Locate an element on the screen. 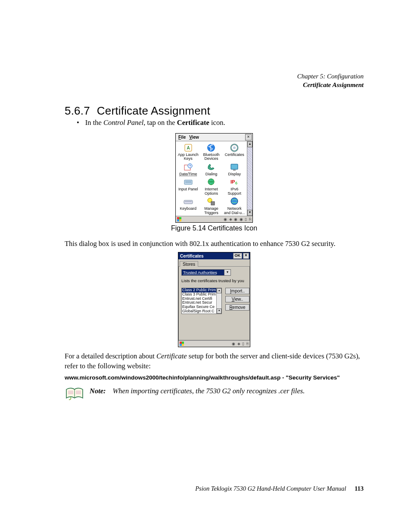 The width and height of the screenshot is (411, 532). paragraph-1: This dialog box is used in conjunction w… is located at coordinates (214, 244).